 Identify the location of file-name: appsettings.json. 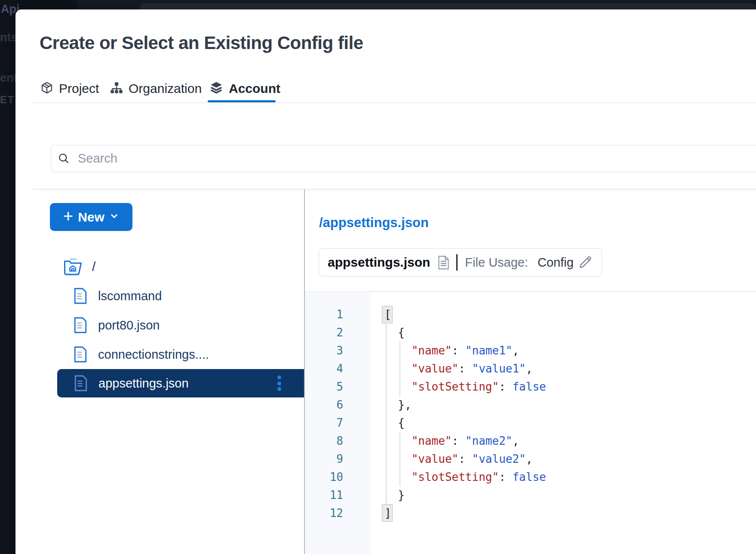
(379, 262).